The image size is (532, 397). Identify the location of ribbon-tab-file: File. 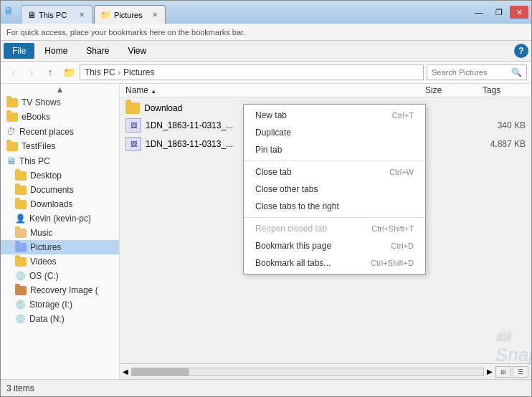
(19, 51).